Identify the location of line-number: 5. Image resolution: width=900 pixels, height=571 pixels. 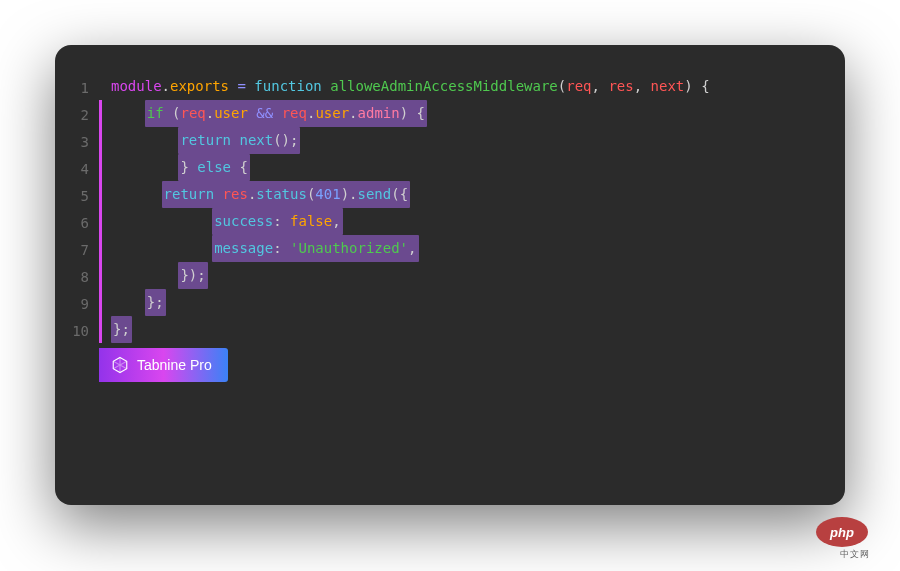
(77, 196).